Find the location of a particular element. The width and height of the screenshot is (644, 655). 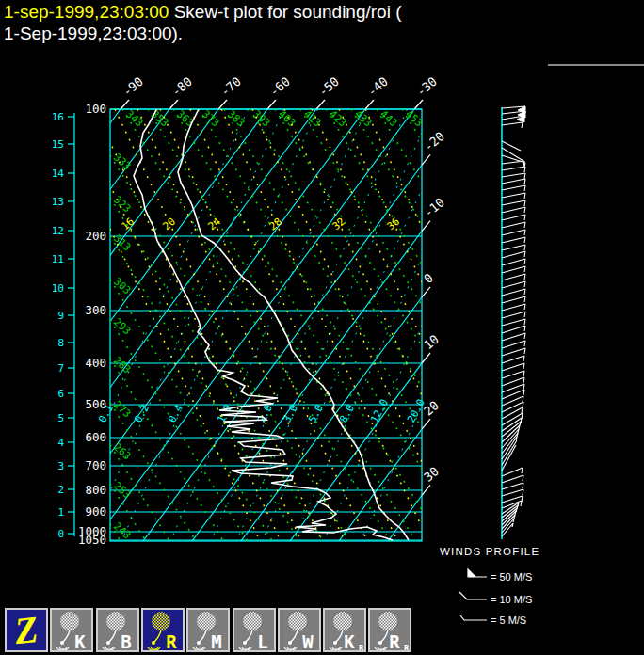

svg-text: 800 is located at coordinates (96, 489).